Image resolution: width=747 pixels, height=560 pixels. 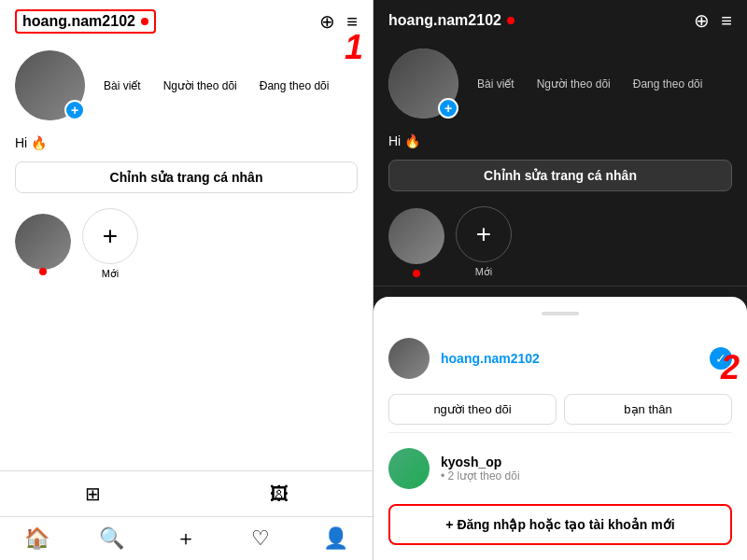 What do you see at coordinates (648, 409) in the screenshot?
I see `banthans-btn: bạn thân` at bounding box center [648, 409].